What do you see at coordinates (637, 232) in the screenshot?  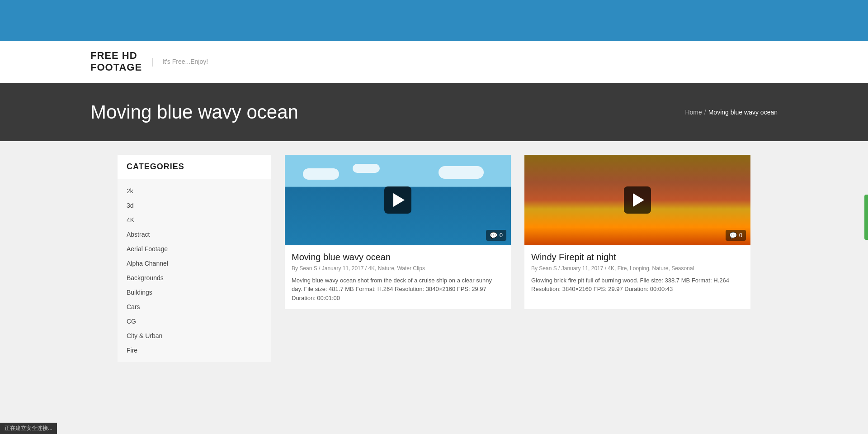 I see `video-card: 💬 0 Windy Firepit at night By Sean S / J…` at bounding box center [637, 232].